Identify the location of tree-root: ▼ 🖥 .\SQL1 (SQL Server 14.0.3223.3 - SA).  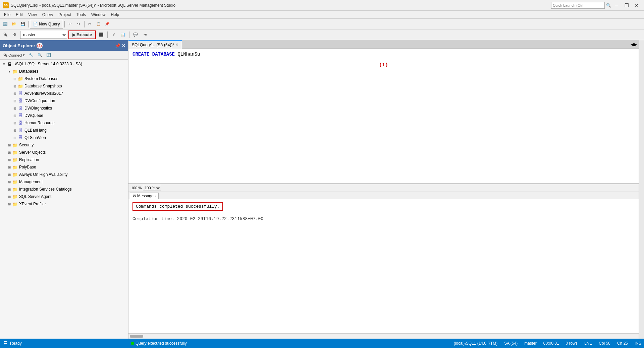
(64, 64).